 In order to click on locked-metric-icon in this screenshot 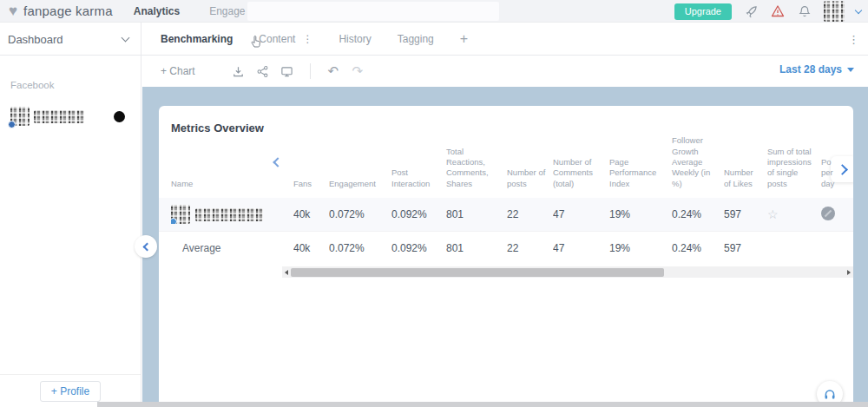, I will do `click(828, 213)`.